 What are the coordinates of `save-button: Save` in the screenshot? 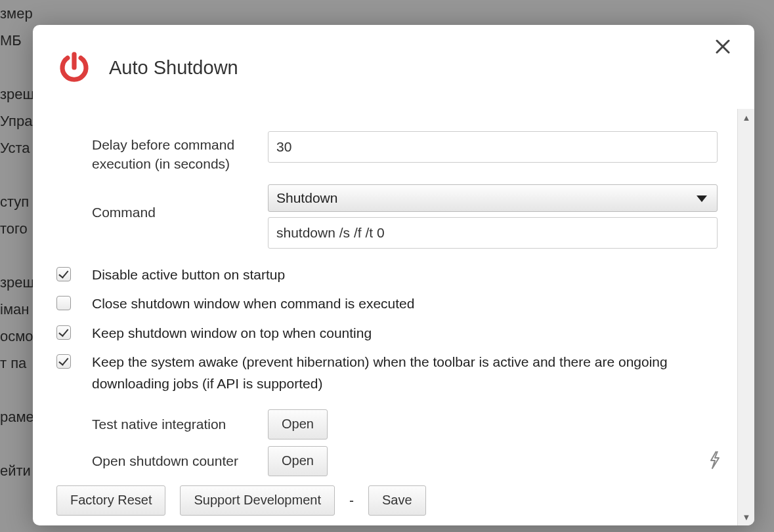 It's located at (397, 501).